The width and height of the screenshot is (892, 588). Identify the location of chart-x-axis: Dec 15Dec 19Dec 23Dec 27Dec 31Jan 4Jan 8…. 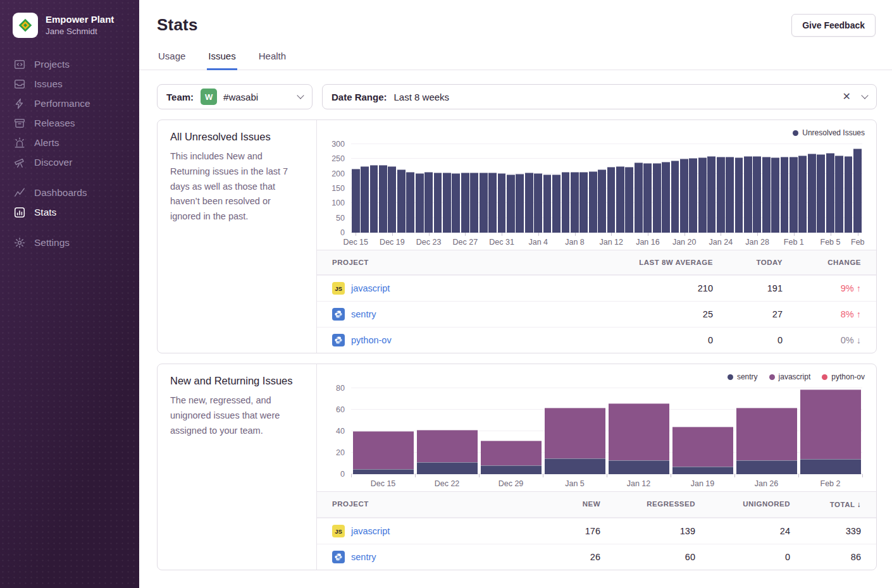
(607, 242).